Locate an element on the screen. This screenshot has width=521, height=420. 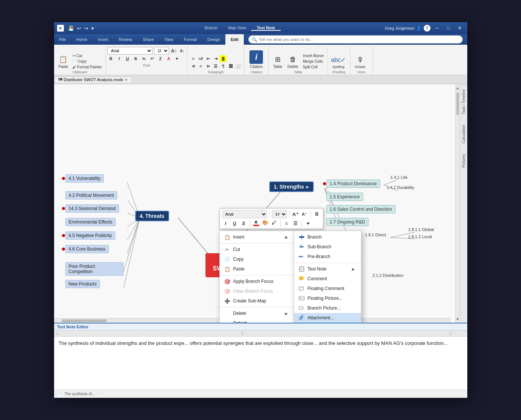
align-right-button: ⊳ is located at coordinates (208, 66).